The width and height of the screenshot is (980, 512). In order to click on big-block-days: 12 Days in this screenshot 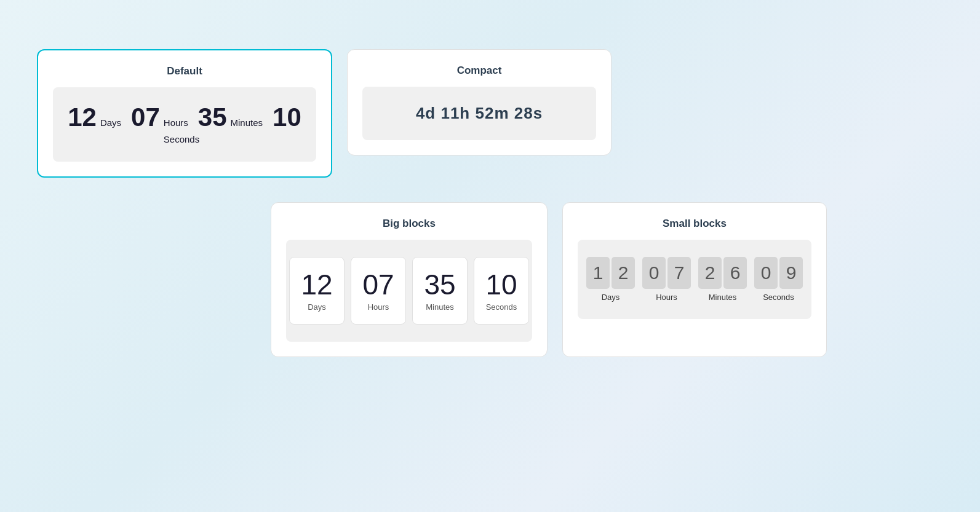, I will do `click(317, 291)`.